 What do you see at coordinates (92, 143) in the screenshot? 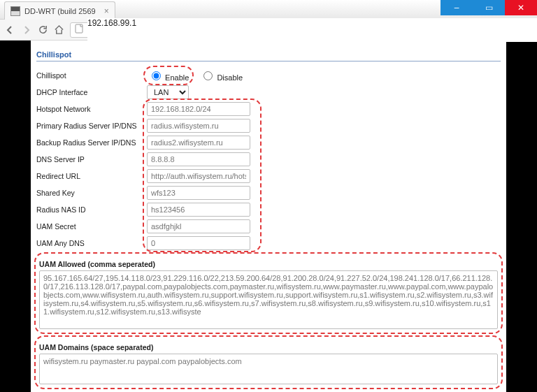
I see `backup-radius-label: Backup Radius Server IP/DNS` at bounding box center [92, 143].